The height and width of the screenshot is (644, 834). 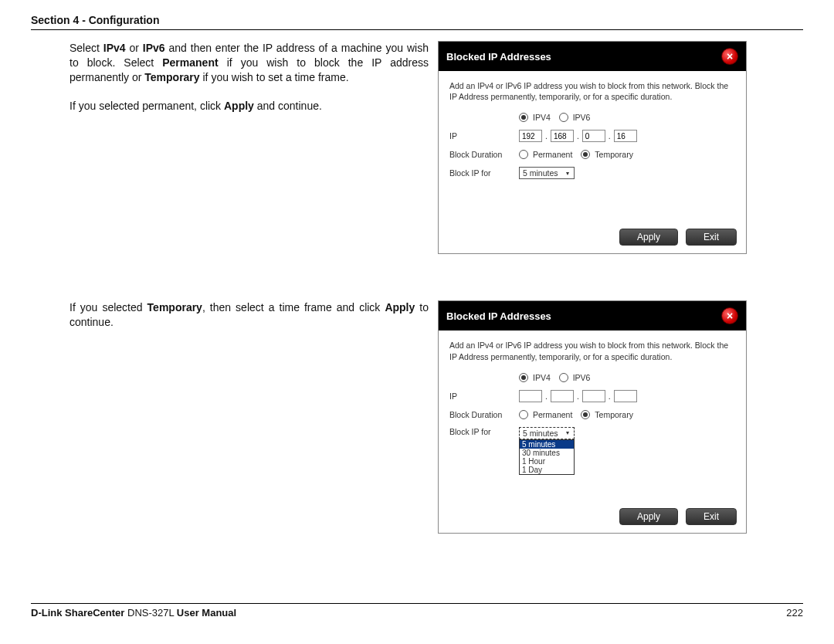 I want to click on duration-select: 5 minutes ▾, so click(x=547, y=173).